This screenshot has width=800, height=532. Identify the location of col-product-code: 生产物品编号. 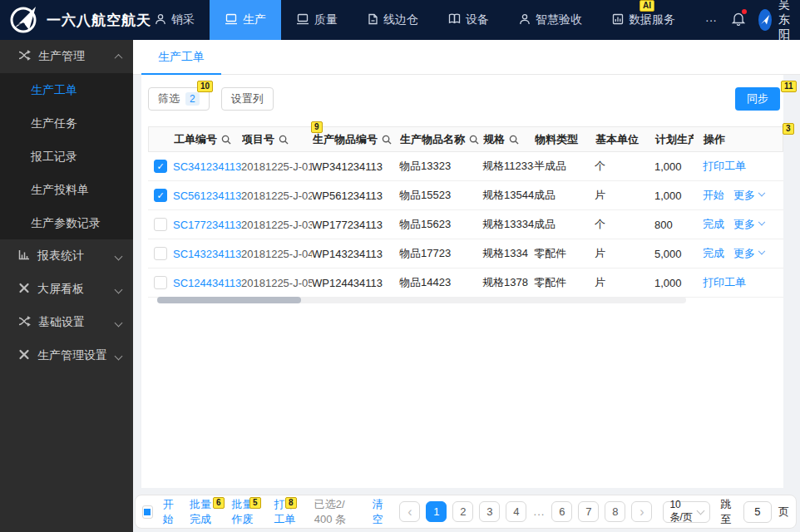
(356, 140).